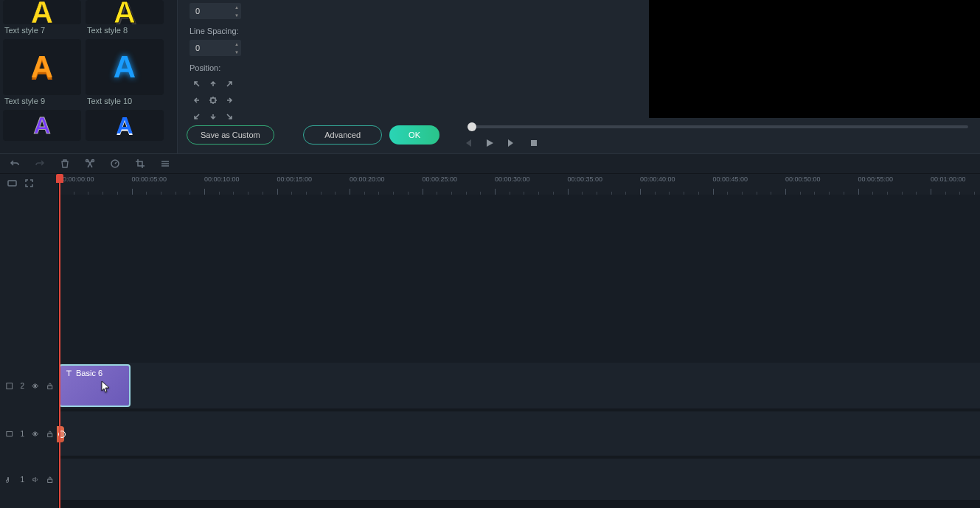 The height and width of the screenshot is (508, 980). I want to click on ok-button: OK, so click(414, 135).